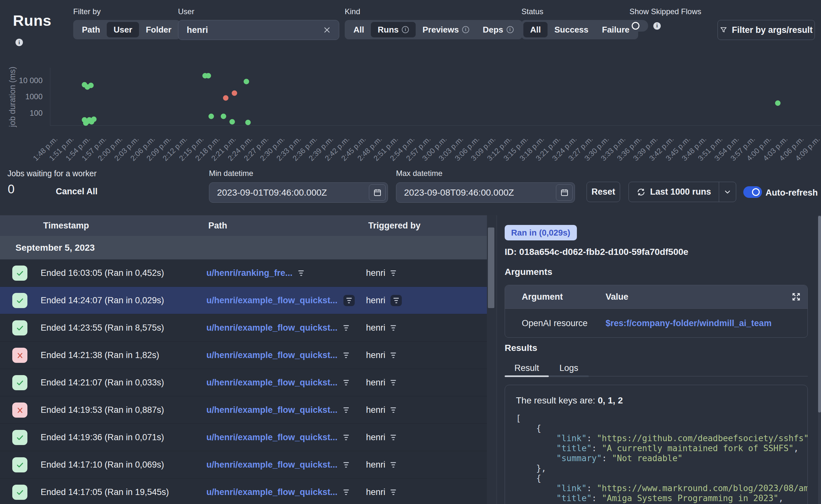 Image resolution: width=821 pixels, height=504 pixels. What do you see at coordinates (639, 26) in the screenshot?
I see `skipped-flows-toggle` at bounding box center [639, 26].